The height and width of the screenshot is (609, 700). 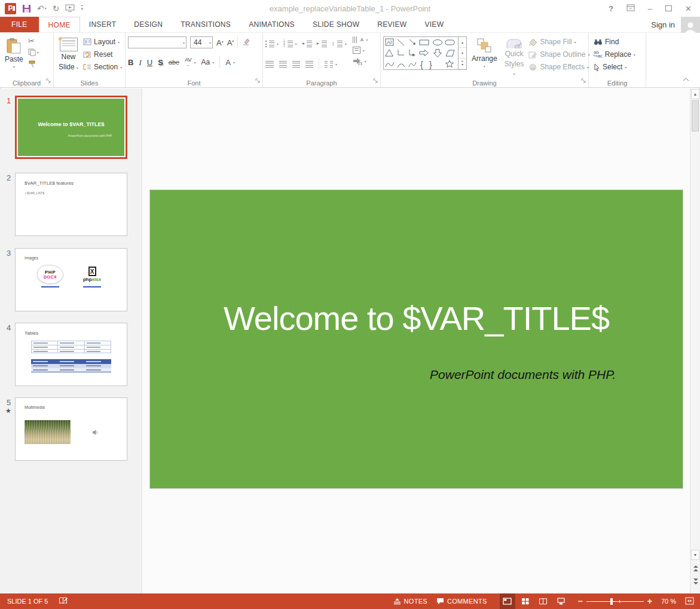 What do you see at coordinates (559, 54) in the screenshot?
I see `shape-outline-button: Shape Outline▾` at bounding box center [559, 54].